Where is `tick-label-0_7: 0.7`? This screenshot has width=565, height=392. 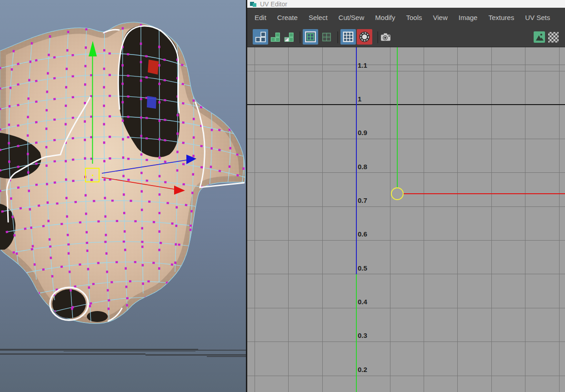
tick-label-0_7: 0.7 is located at coordinates (363, 200).